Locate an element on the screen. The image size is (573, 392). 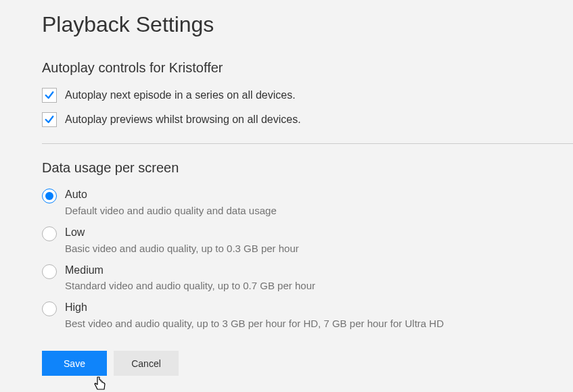
cancel-button: Cancel is located at coordinates (146, 364).